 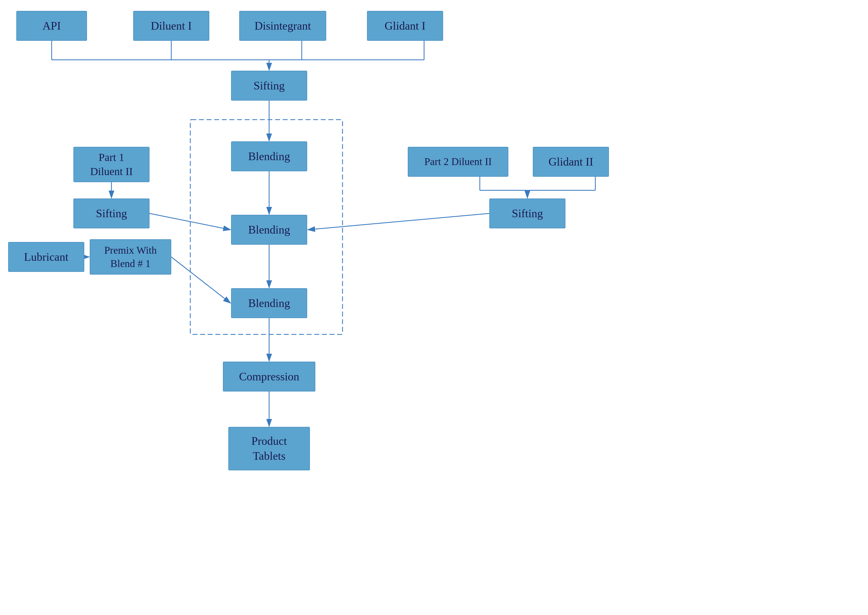 I want to click on part2-diluent2-box: Part 2 Diluent II, so click(x=458, y=162).